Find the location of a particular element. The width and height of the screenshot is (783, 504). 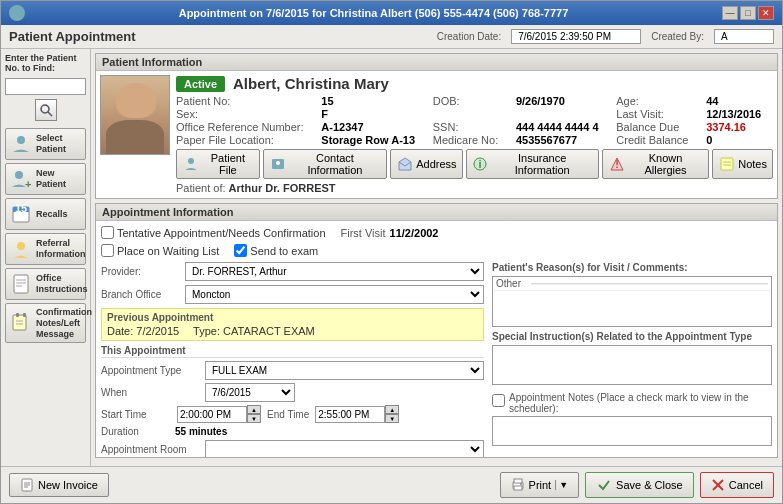

new-patient-button: + New Patient is located at coordinates (46, 179).